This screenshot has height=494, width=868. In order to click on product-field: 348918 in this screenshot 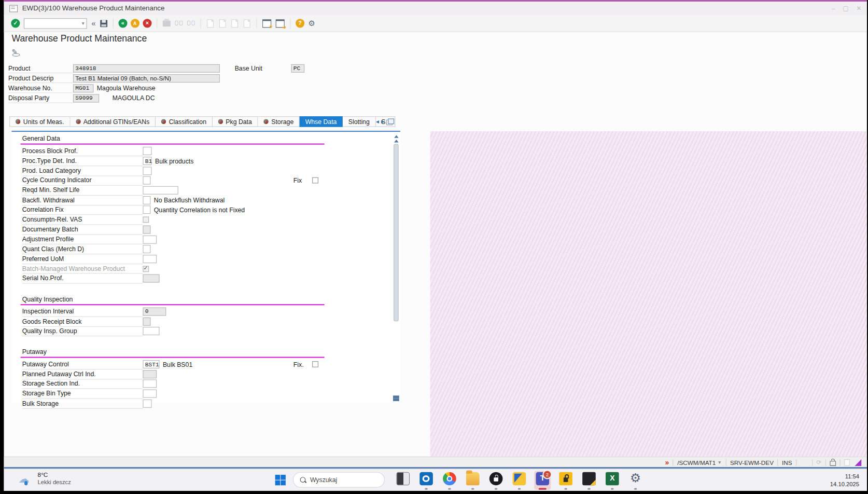, I will do `click(146, 68)`.